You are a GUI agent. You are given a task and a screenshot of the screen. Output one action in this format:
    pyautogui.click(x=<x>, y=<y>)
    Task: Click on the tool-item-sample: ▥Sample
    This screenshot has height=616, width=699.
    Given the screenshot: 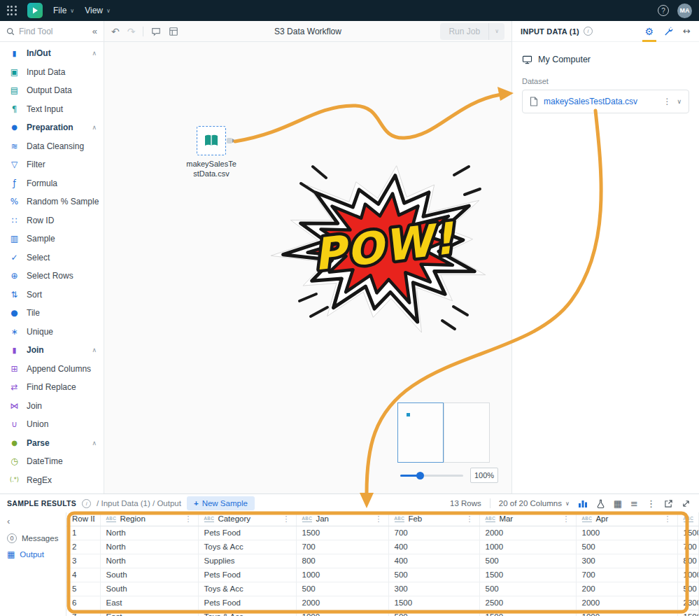 What is the action you would take?
    pyautogui.click(x=52, y=239)
    